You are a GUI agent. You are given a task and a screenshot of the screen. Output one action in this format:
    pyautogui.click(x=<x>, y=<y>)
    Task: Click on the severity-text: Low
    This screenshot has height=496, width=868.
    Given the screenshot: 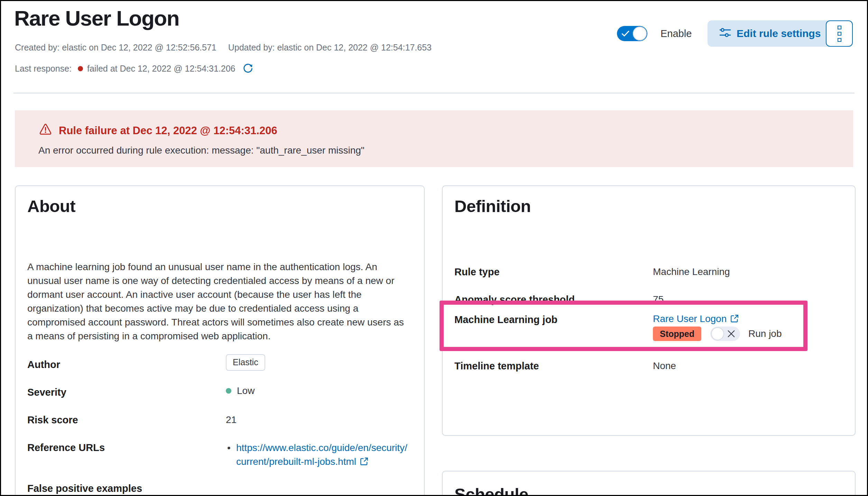 What is the action you would take?
    pyautogui.click(x=246, y=391)
    